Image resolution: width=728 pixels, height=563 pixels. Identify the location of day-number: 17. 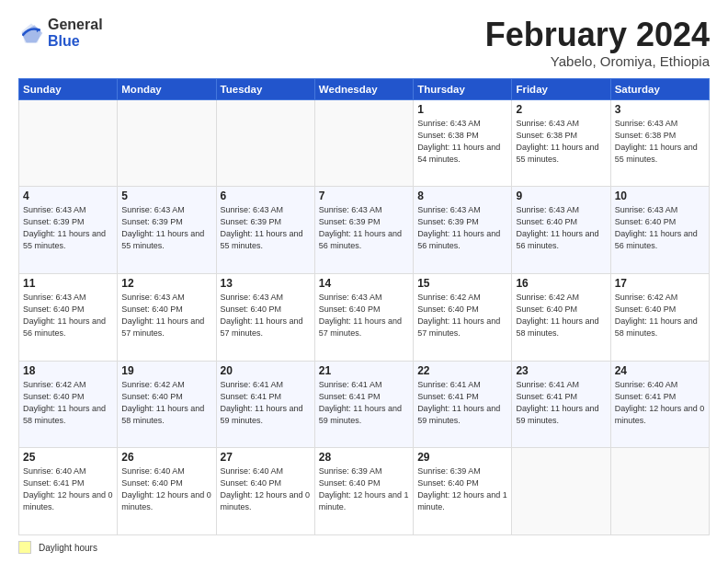
(660, 283).